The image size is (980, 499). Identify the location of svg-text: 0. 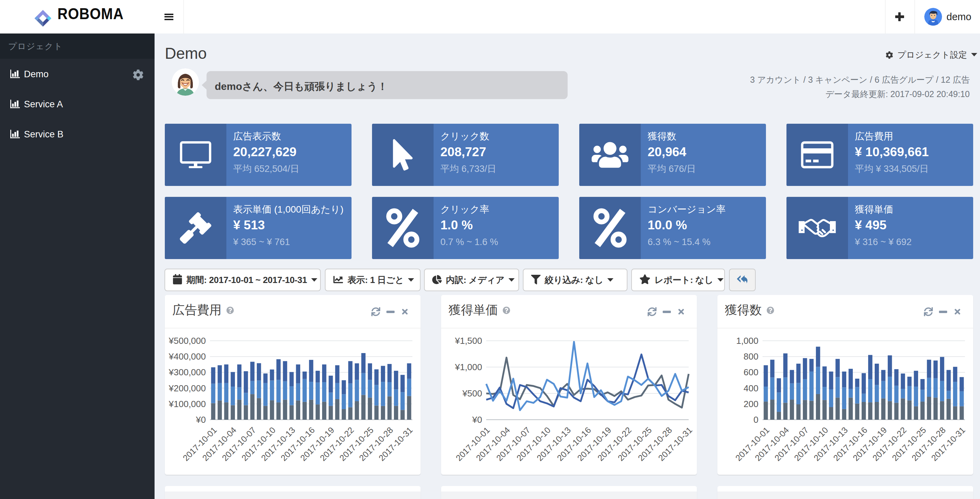
(756, 420).